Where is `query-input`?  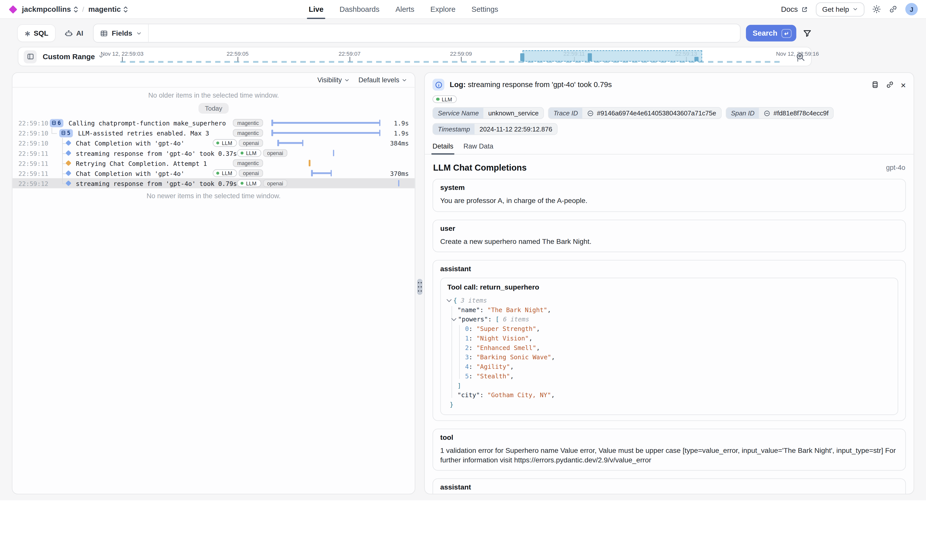 query-input is located at coordinates (445, 33).